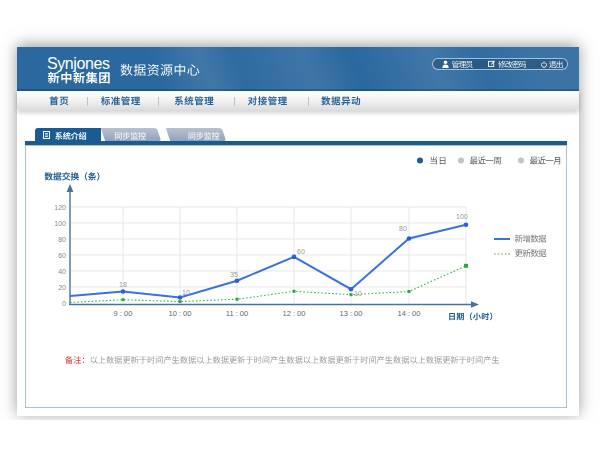  I want to click on svg-text: 35, so click(234, 274).